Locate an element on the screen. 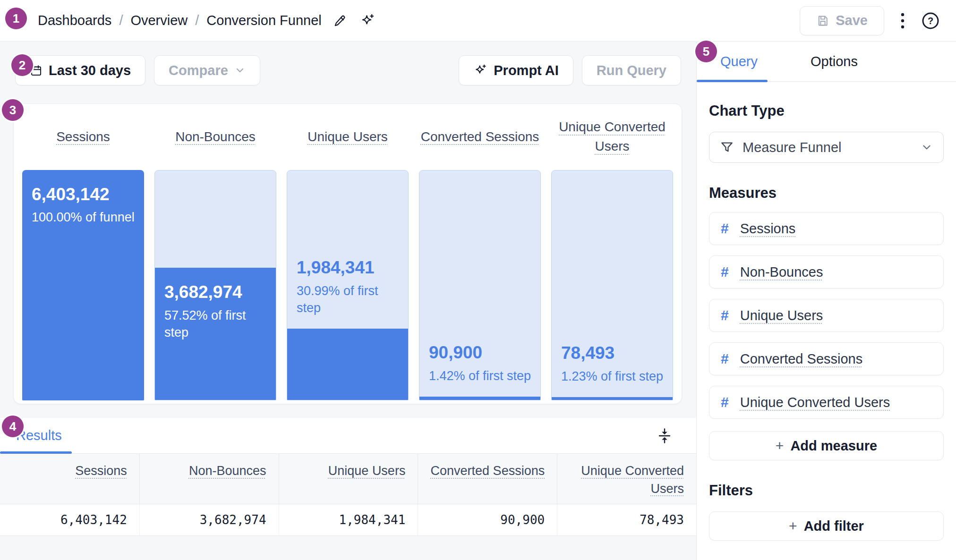 This screenshot has height=560, width=956. funnel-value: 78,493 is located at coordinates (614, 353).